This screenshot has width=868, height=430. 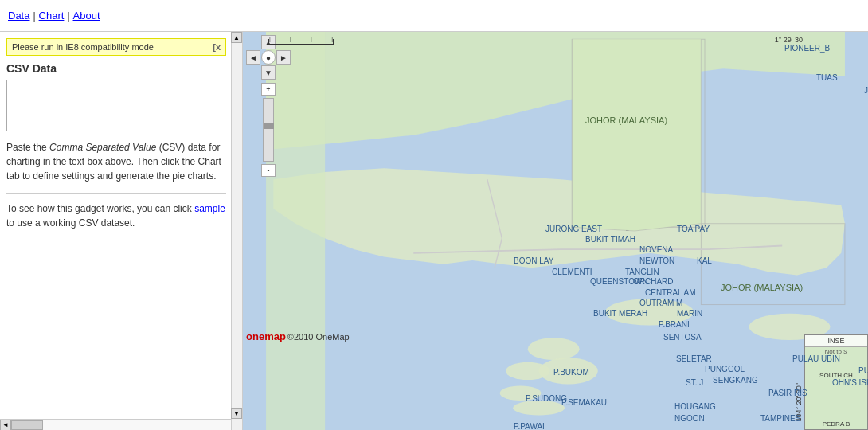 I want to click on bottom-scroll-track, so click(x=121, y=425).